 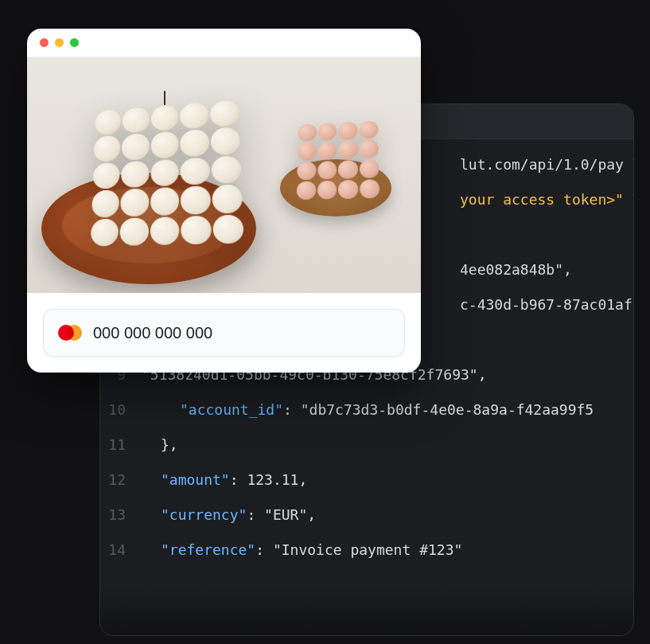 What do you see at coordinates (387, 515) in the screenshot?
I see `code-content: "currency": "EUR",` at bounding box center [387, 515].